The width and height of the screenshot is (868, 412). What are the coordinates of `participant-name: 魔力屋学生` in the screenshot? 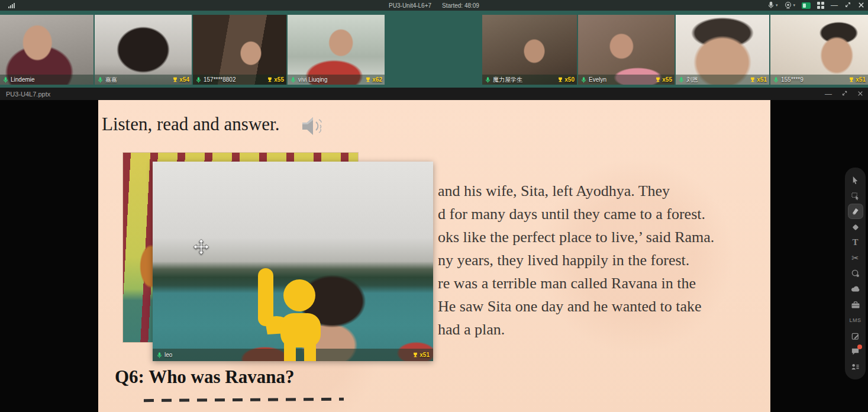 It's located at (508, 80).